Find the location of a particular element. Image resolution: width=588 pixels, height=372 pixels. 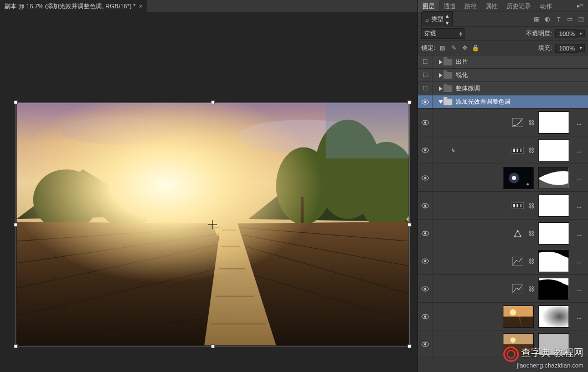

fill-input: 100% is located at coordinates (566, 48).